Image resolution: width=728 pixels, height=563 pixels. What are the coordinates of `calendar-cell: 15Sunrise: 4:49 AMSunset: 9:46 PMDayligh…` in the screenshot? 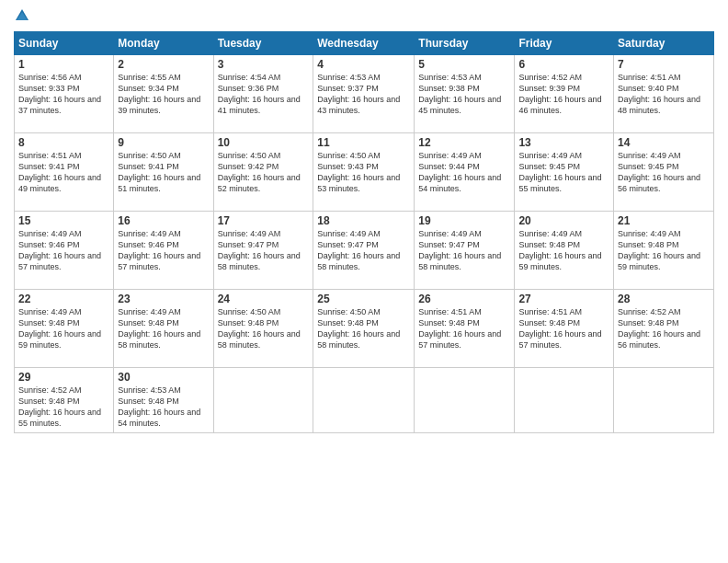 It's located at (64, 250).